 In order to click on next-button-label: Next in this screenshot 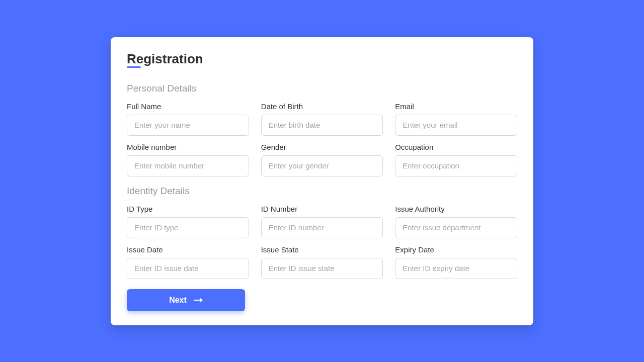, I will do `click(178, 300)`.